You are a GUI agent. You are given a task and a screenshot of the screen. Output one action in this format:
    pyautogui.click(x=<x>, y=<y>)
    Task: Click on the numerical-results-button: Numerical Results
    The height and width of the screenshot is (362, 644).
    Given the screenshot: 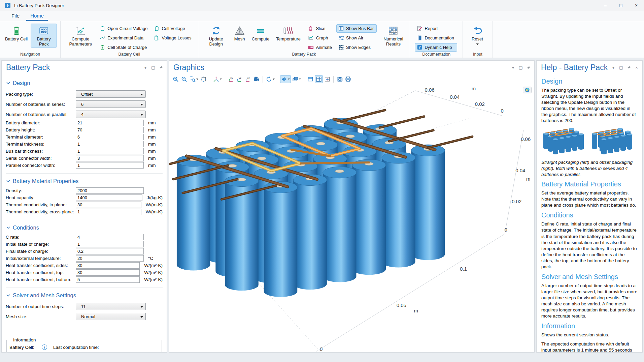 What is the action you would take?
    pyautogui.click(x=393, y=36)
    